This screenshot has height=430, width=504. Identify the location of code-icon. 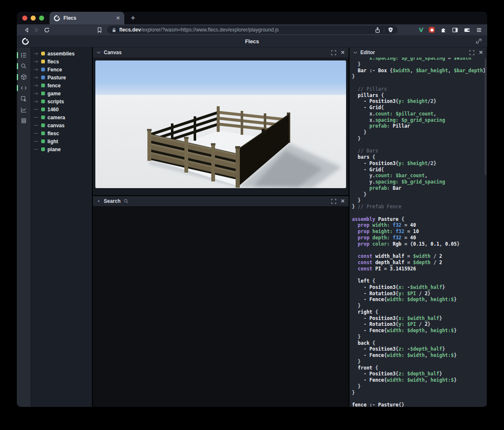
(24, 88).